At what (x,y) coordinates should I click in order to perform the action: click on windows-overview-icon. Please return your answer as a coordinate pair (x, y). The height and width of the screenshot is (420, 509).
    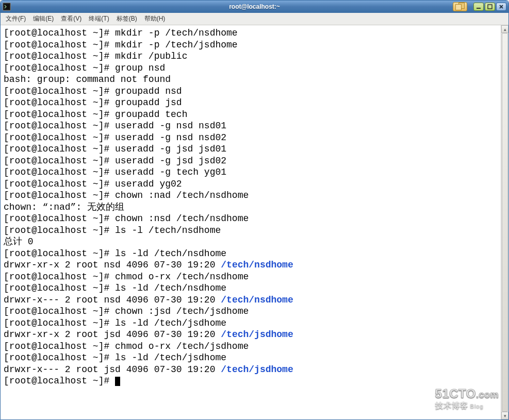
    Looking at the image, I should click on (460, 7).